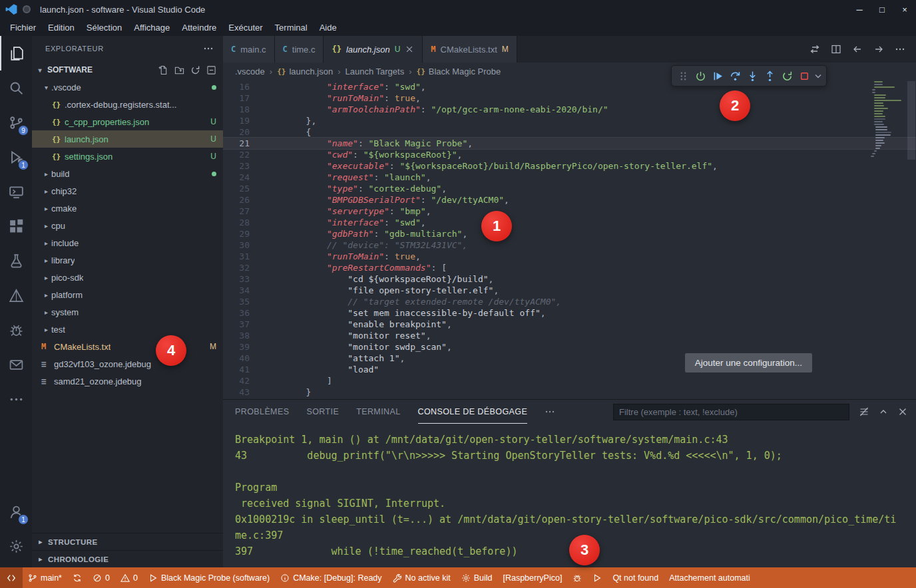 This screenshot has height=588, width=916. I want to click on menu-item-executer: Exécuter, so click(245, 28).